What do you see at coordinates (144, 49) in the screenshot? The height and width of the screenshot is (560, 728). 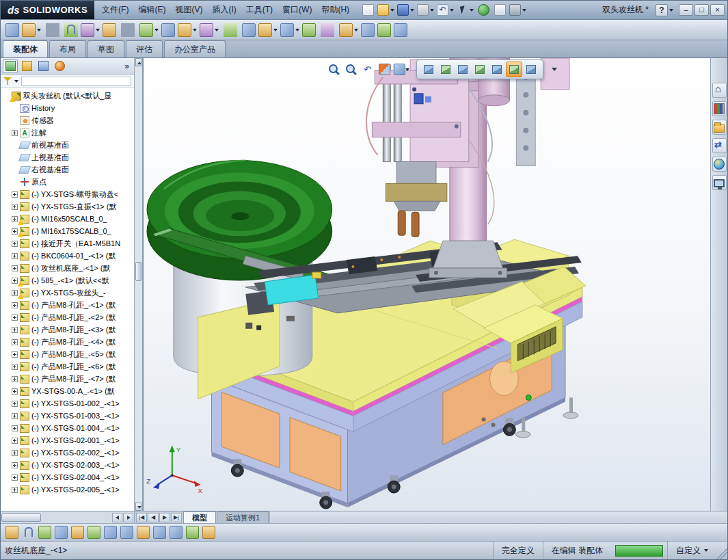 I see `command-tab: 评估` at bounding box center [144, 49].